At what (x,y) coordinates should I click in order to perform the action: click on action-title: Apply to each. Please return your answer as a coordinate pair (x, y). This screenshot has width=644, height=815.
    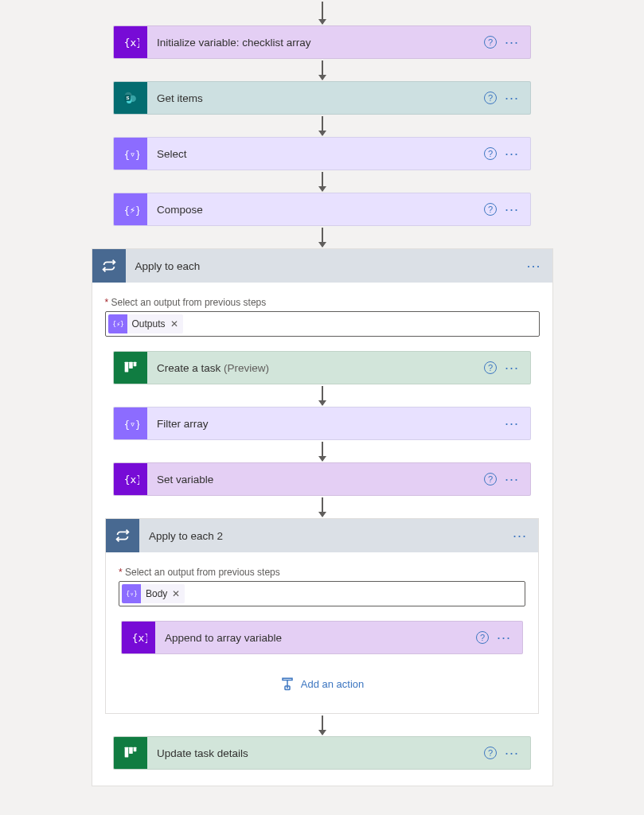
    Looking at the image, I should click on (325, 266).